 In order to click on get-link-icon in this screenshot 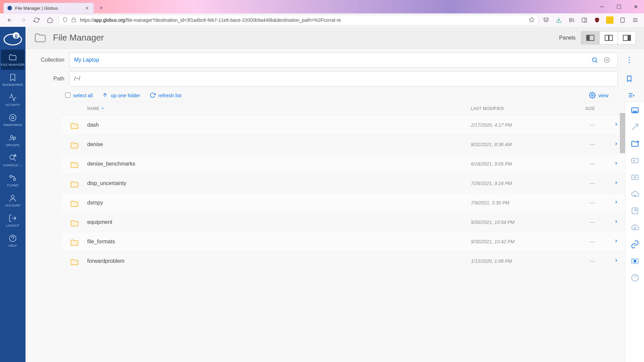, I will do `click(635, 244)`.